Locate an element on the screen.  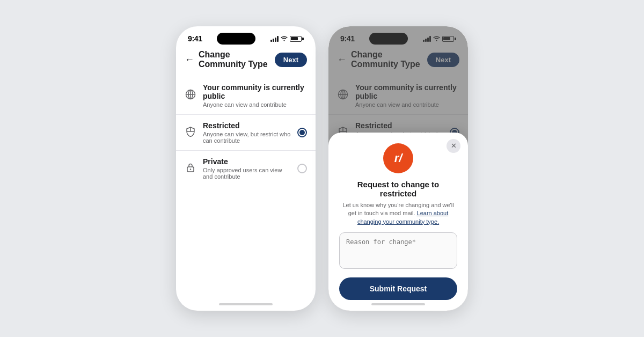
list-item-private-left: Private Only approved users can view and… is located at coordinates (246, 169).